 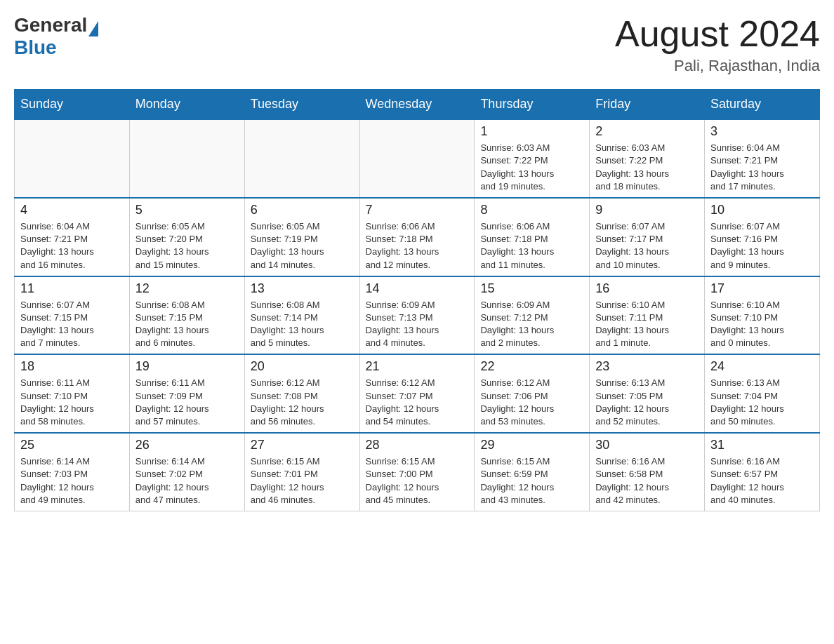 What do you see at coordinates (717, 66) in the screenshot?
I see `location-title: Pali, Rajasthan, India` at bounding box center [717, 66].